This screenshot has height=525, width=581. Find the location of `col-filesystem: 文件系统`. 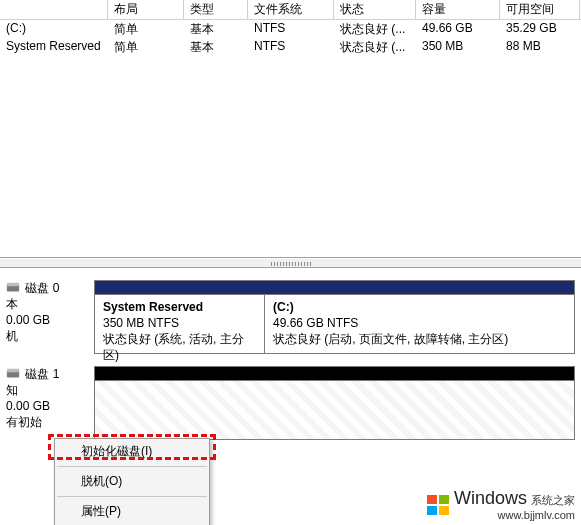

col-filesystem: 文件系统 is located at coordinates (291, 10).